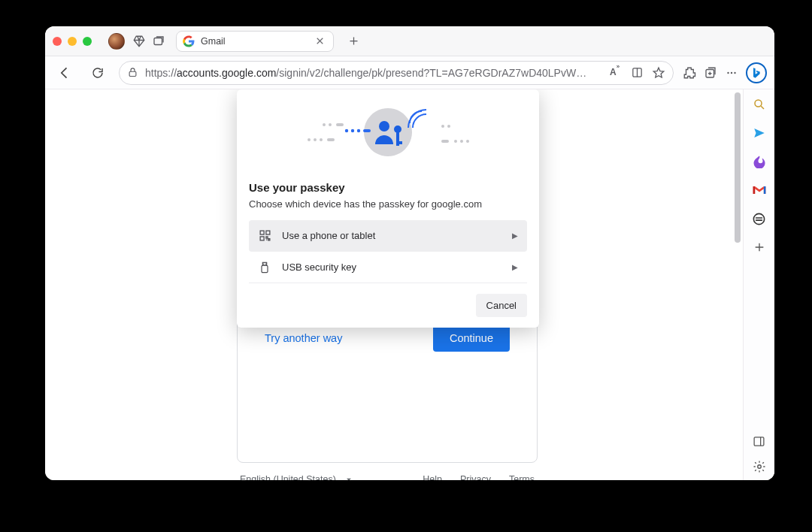 Image resolution: width=812 pixels, height=532 pixels. I want to click on tab-title: Gmail, so click(254, 41).